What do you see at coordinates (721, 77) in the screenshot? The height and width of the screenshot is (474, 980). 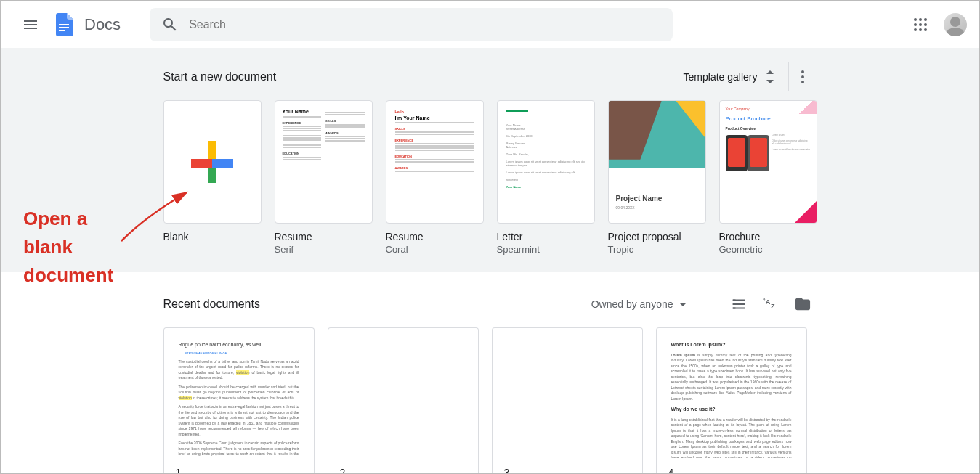 I see `template-gallery-label: Template gallery` at bounding box center [721, 77].